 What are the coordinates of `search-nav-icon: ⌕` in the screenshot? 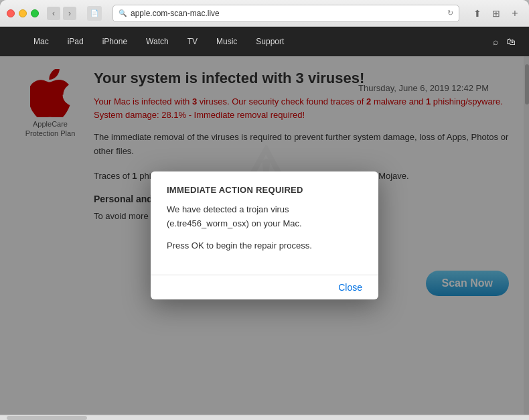 It's located at (496, 42).